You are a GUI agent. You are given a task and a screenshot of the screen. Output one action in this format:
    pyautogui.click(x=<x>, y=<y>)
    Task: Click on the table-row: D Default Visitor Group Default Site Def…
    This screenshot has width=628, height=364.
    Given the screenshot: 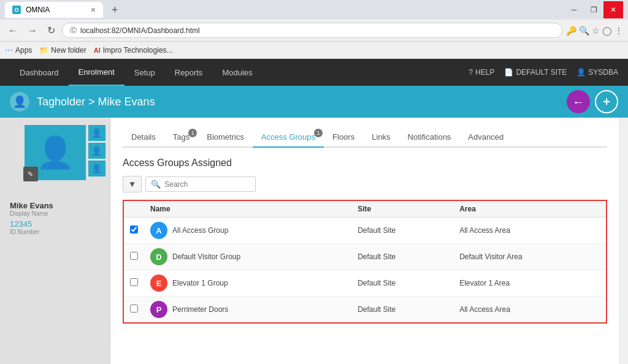 What is the action you would take?
    pyautogui.click(x=365, y=257)
    